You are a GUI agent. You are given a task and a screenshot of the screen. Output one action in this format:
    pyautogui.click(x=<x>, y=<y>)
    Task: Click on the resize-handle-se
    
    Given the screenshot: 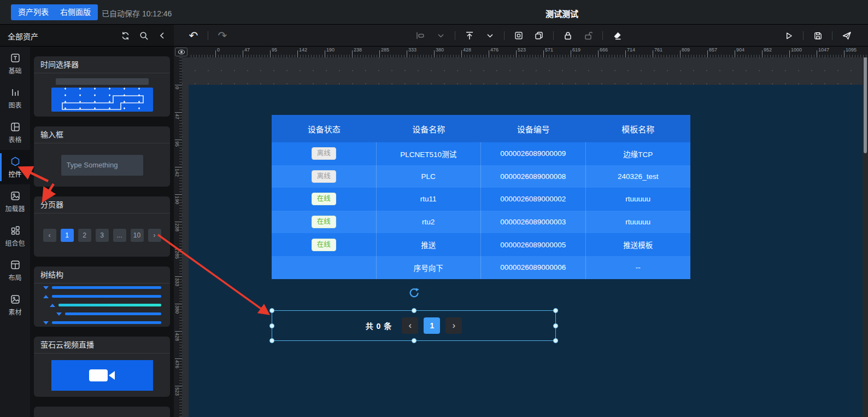 What is the action you would take?
    pyautogui.click(x=555, y=340)
    